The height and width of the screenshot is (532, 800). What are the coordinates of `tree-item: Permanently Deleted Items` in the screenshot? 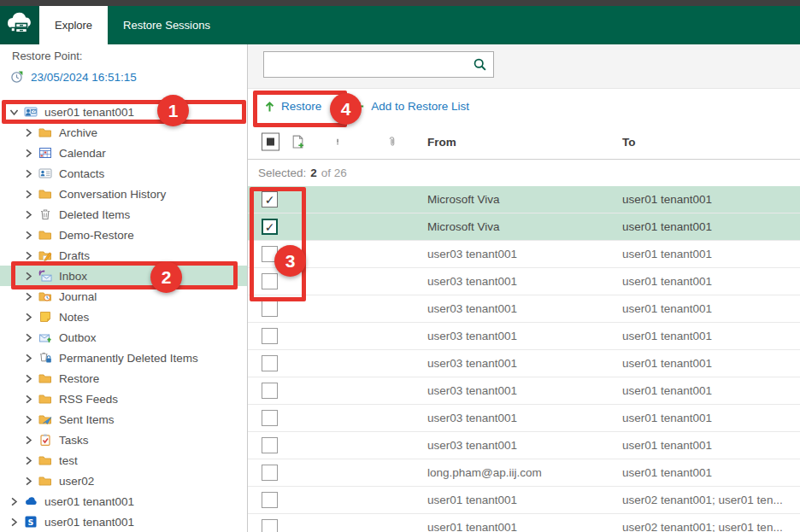 It's located at (123, 358).